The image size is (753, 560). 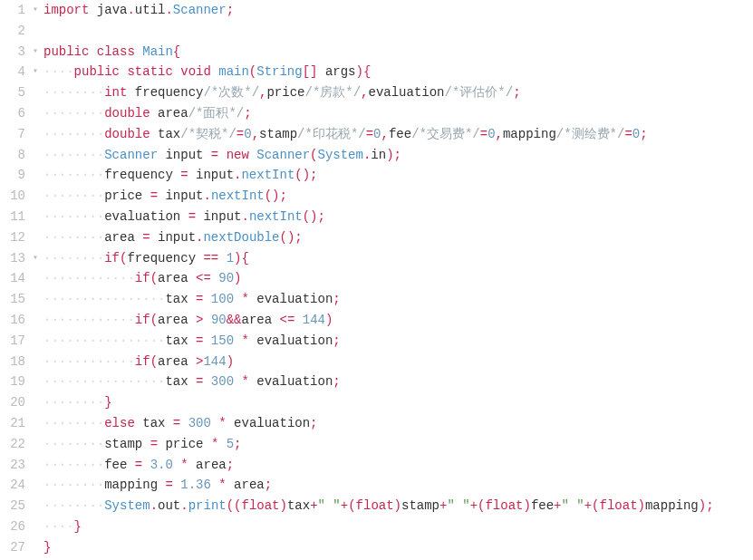 What do you see at coordinates (150, 10) in the screenshot?
I see `token-id: util` at bounding box center [150, 10].